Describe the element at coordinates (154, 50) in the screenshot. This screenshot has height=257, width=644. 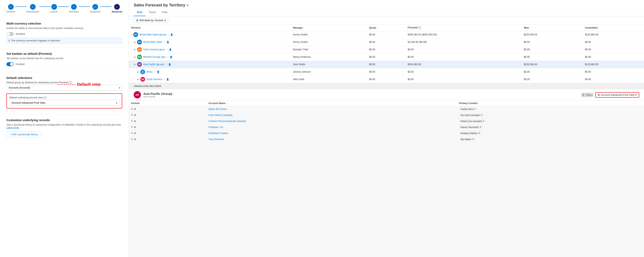
I see `territory-name: North America (grou` at that location.